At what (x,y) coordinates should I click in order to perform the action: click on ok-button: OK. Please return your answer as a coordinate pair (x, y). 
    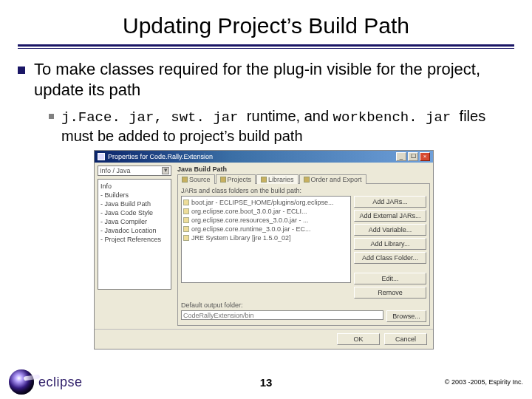
    Looking at the image, I should click on (358, 339).